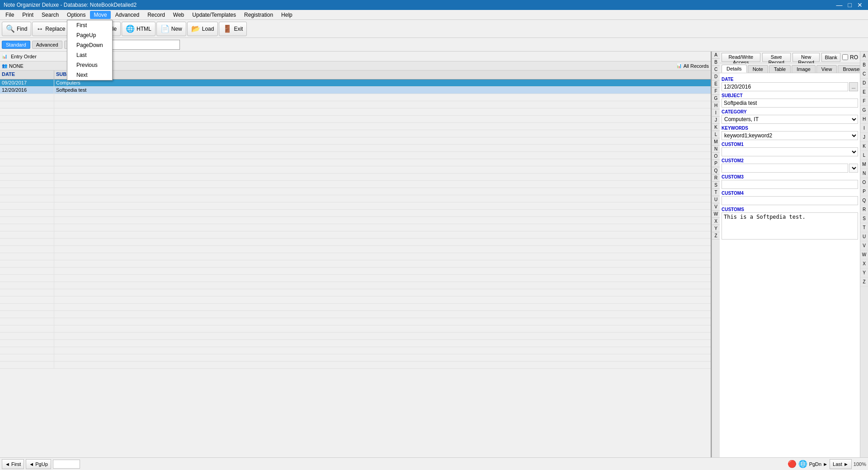 The height and width of the screenshot is (470, 868). I want to click on menu-move-pagedown: PageDown, so click(90, 45).